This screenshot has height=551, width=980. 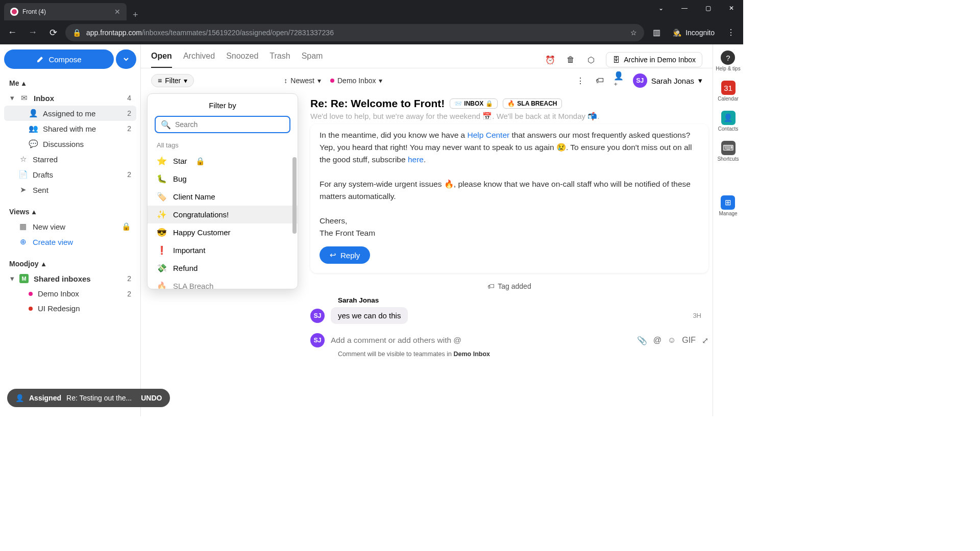 I want to click on filter-section-label: All tags, so click(x=223, y=145).